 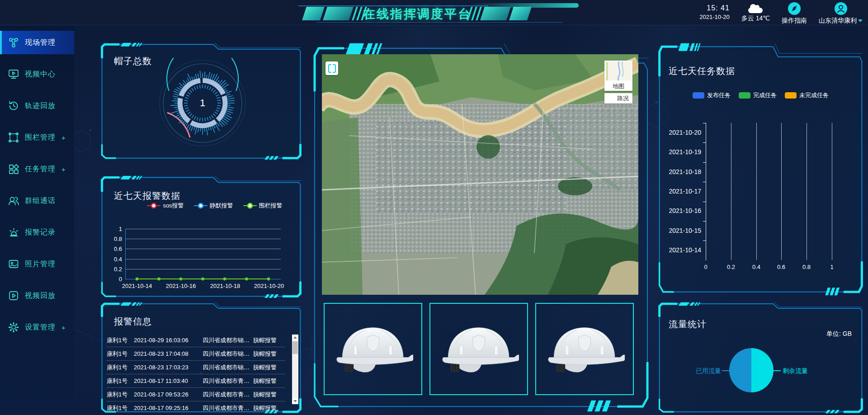 What do you see at coordinates (295, 401) in the screenshot?
I see `scroll-down-button` at bounding box center [295, 401].